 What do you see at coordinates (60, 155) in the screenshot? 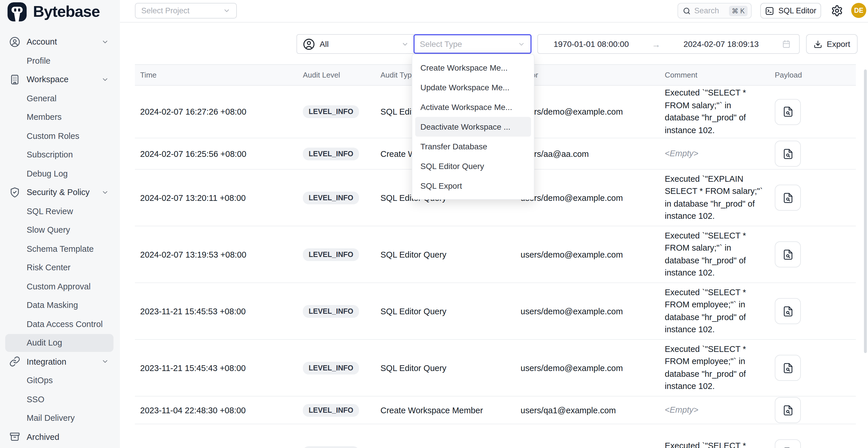
I see `sidebar-item-subscription: Subscription` at bounding box center [60, 155].